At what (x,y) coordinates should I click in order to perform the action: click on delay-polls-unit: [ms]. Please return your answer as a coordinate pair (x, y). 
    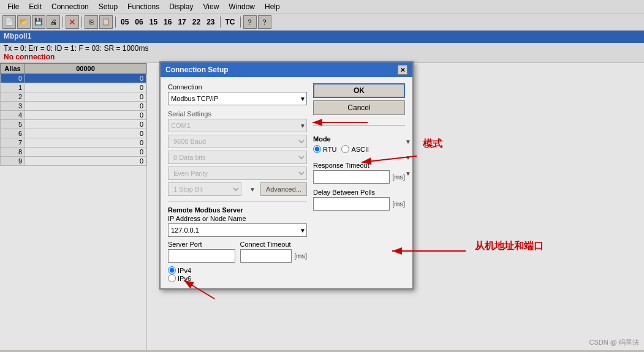
    Looking at the image, I should click on (398, 204).